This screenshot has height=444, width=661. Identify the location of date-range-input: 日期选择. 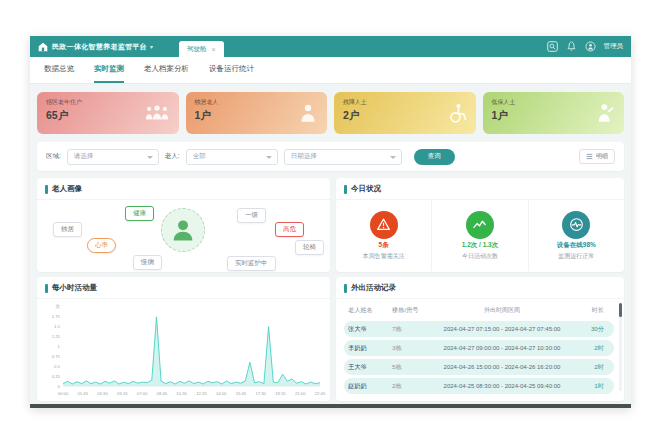
(343, 157).